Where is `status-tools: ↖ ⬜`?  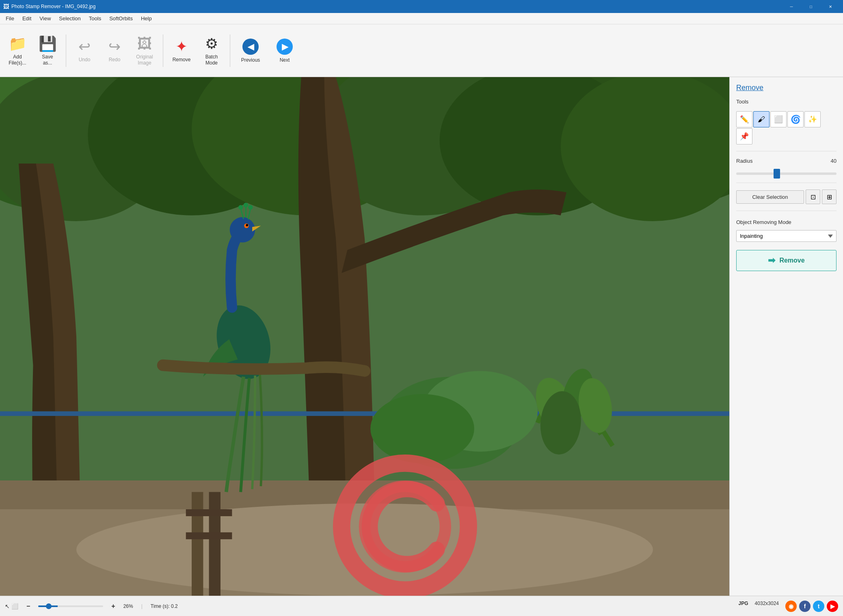 status-tools: ↖ ⬜ is located at coordinates (11, 606).